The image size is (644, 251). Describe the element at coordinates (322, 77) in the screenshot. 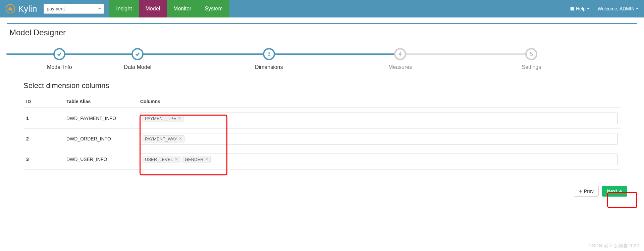

I see `divider` at that location.